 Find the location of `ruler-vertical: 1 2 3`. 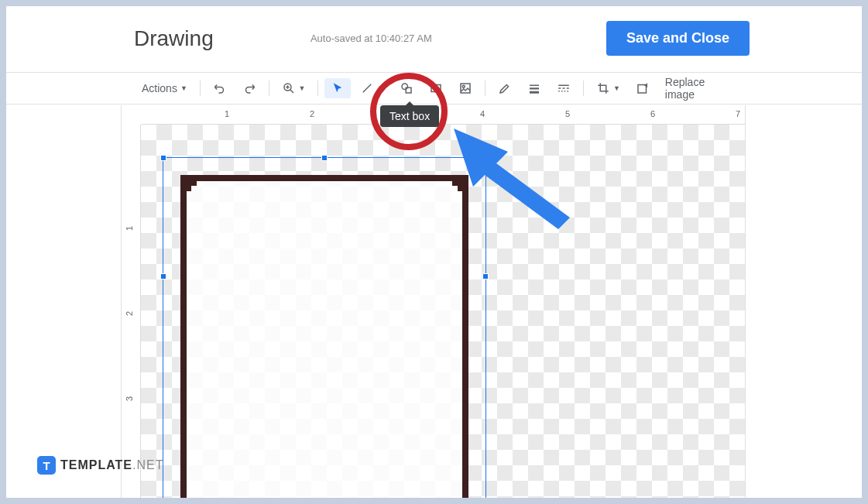

ruler-vertical: 1 2 3 is located at coordinates (132, 311).